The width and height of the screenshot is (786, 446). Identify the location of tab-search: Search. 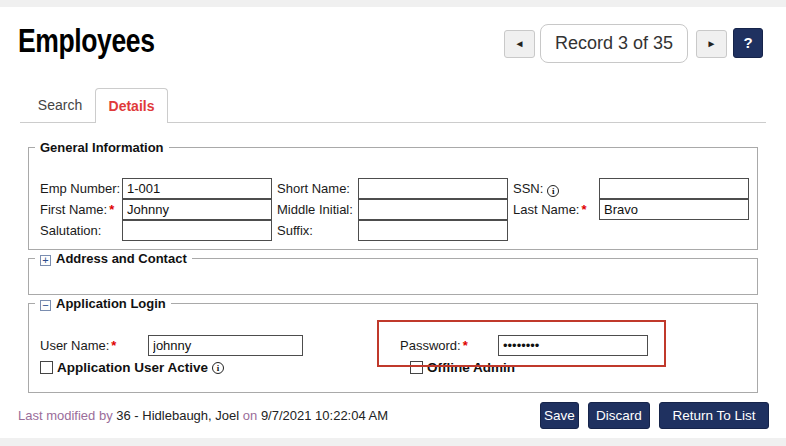
(60, 105).